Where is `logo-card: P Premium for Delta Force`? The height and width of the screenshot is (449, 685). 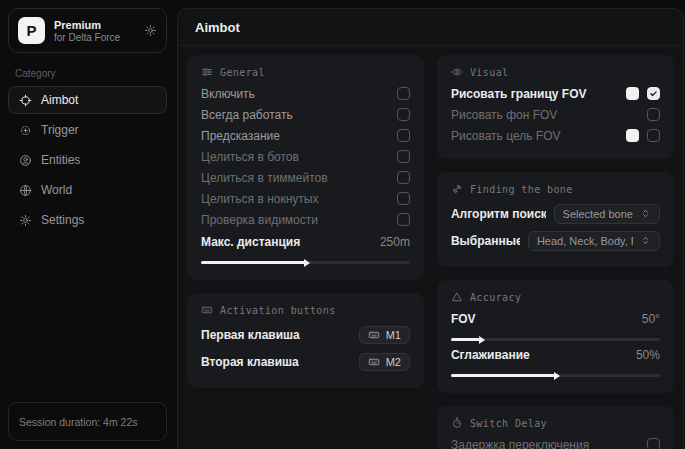 logo-card: P Premium for Delta Force is located at coordinates (88, 30).